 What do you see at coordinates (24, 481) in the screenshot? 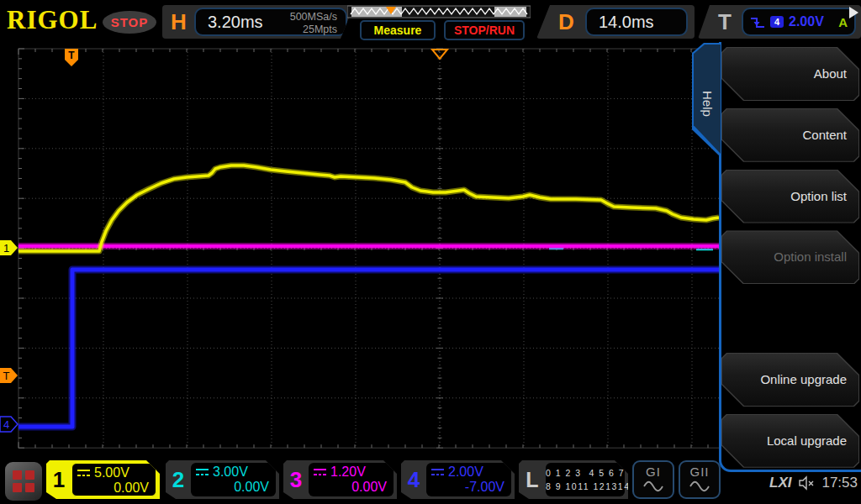
I see `main-menu-button` at bounding box center [24, 481].